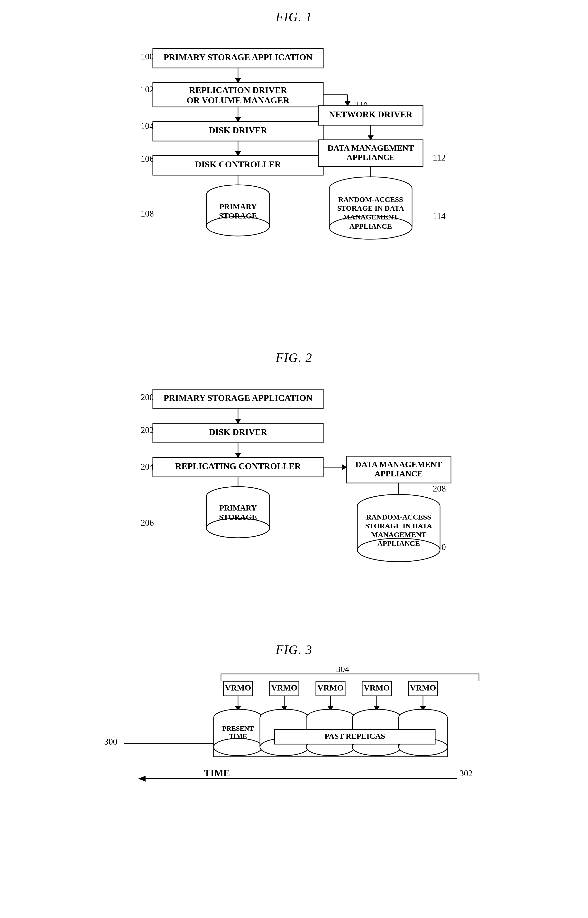  I want to click on svg-text: REPLICATION DRIVER, so click(238, 90).